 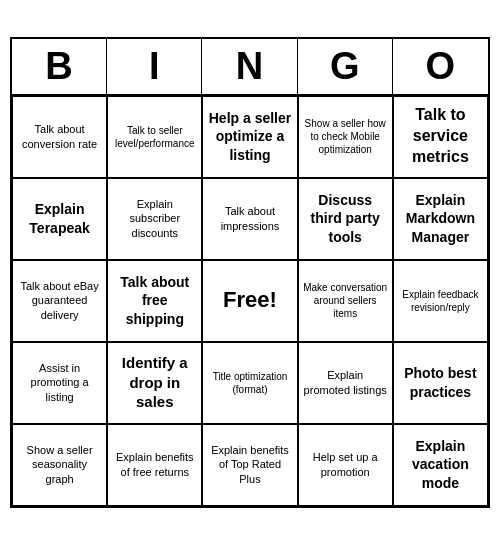 What do you see at coordinates (60, 66) in the screenshot?
I see `header-letter: B` at bounding box center [60, 66].